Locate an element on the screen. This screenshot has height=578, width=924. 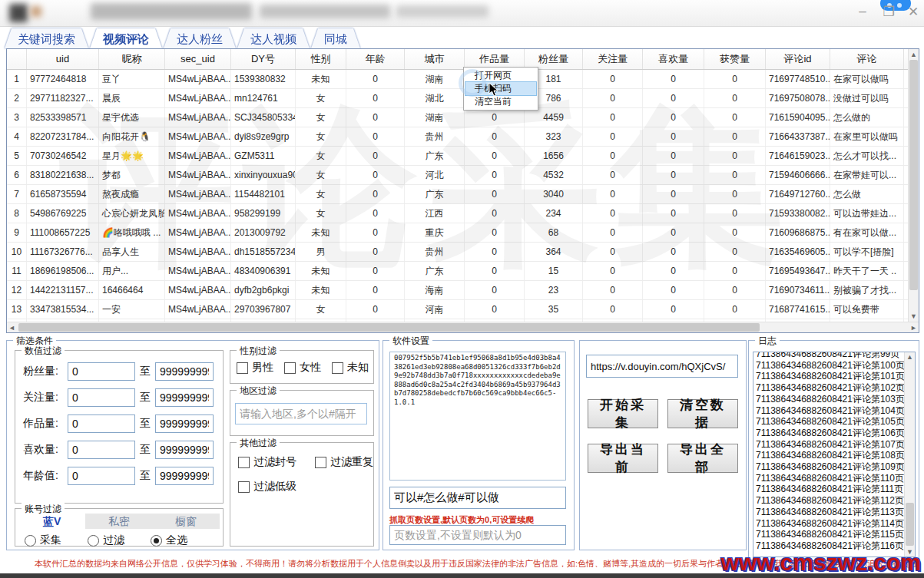
token-textarea: 007952f5b5b741eb1ef95068a8d1b95e4d03b8a4… is located at coordinates (478, 416).